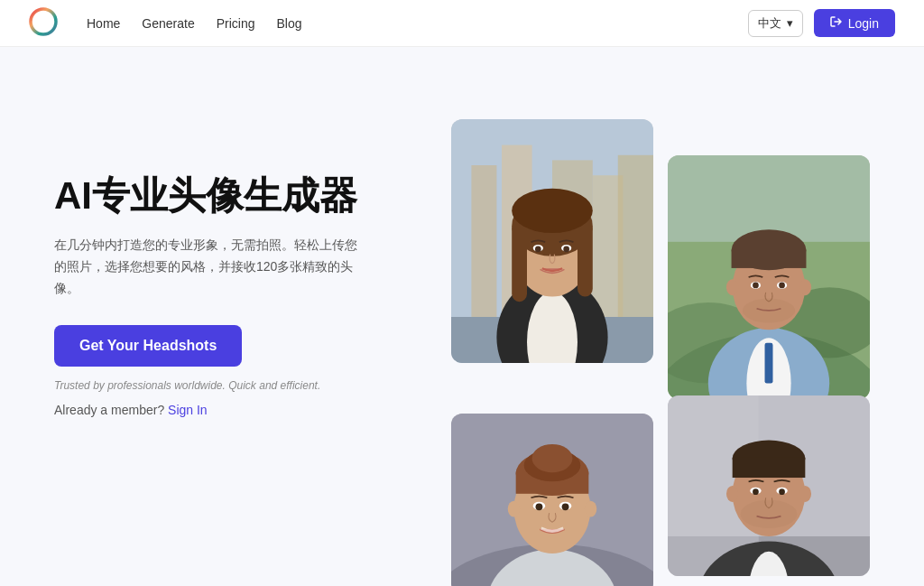 Image resolution: width=924 pixels, height=586 pixels. What do you see at coordinates (864, 23) in the screenshot?
I see `login-label: Login` at bounding box center [864, 23].